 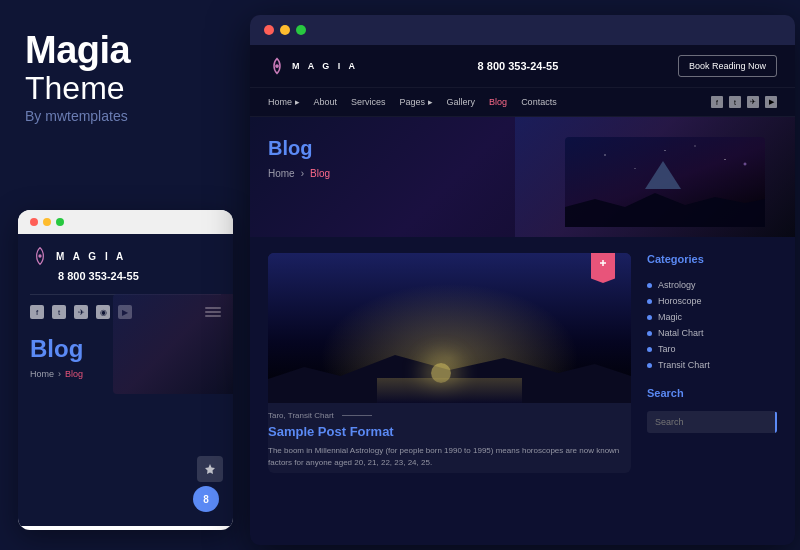 What do you see at coordinates (712, 261) in the screenshot?
I see `categories-title: Categories` at bounding box center [712, 261].